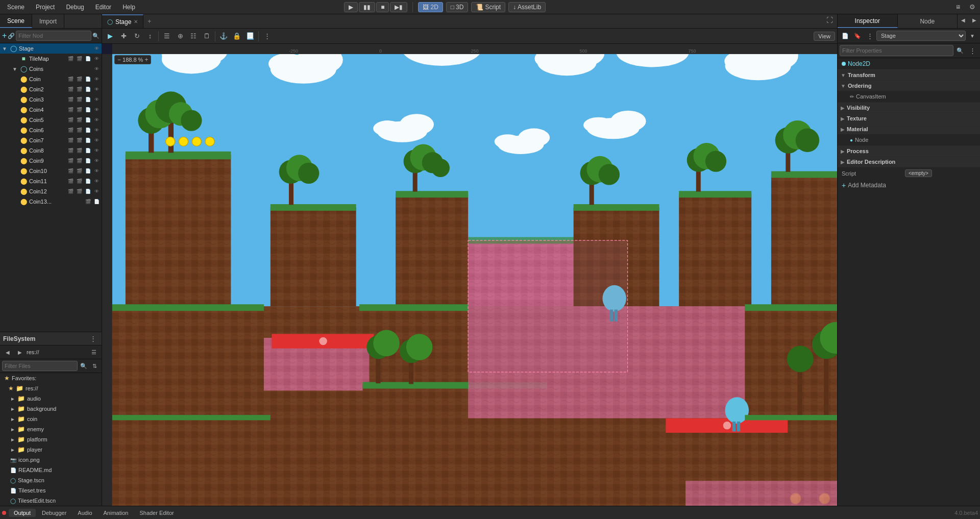 The height and width of the screenshot is (519, 980). Describe the element at coordinates (193, 36) in the screenshot. I see `grid-tool: ☷` at that location.